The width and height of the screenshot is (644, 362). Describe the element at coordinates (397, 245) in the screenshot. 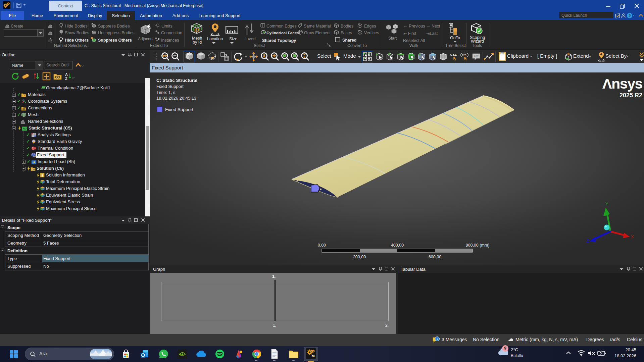

I see `svg-text: 400,00` at that location.